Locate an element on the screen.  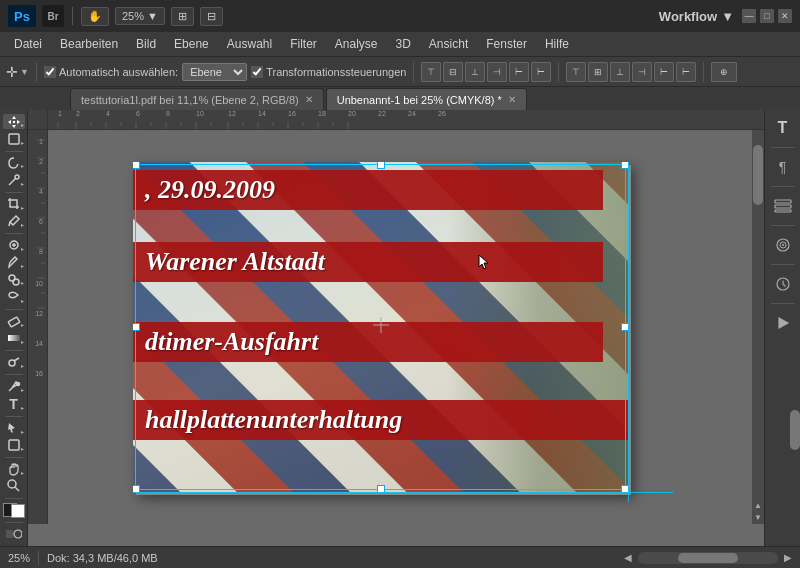
nav-right-btn: ▶ is located at coordinates (788, 558).